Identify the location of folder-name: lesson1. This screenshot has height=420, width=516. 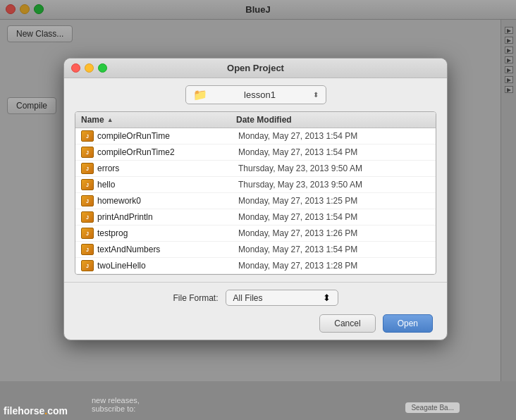
(260, 94).